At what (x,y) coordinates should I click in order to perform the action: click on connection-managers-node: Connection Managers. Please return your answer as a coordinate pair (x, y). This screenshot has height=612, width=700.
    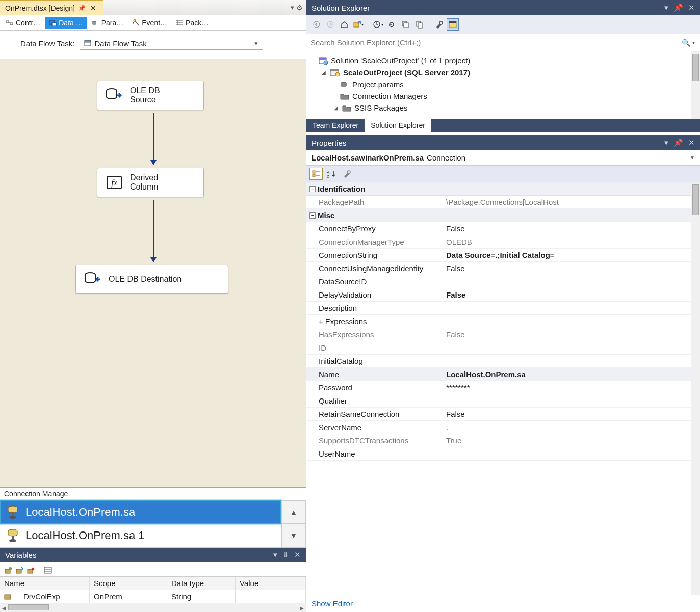
    Looking at the image, I should click on (503, 96).